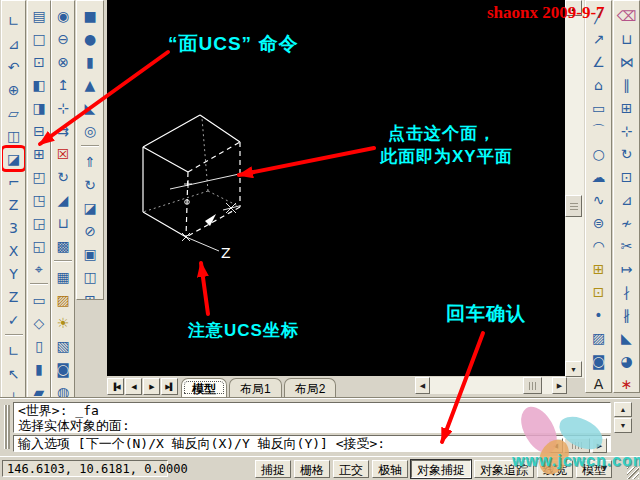 The width and height of the screenshot is (640, 480). What do you see at coordinates (14, 136) in the screenshot?
I see `orthographic-ucs-icon: ◫` at bounding box center [14, 136].